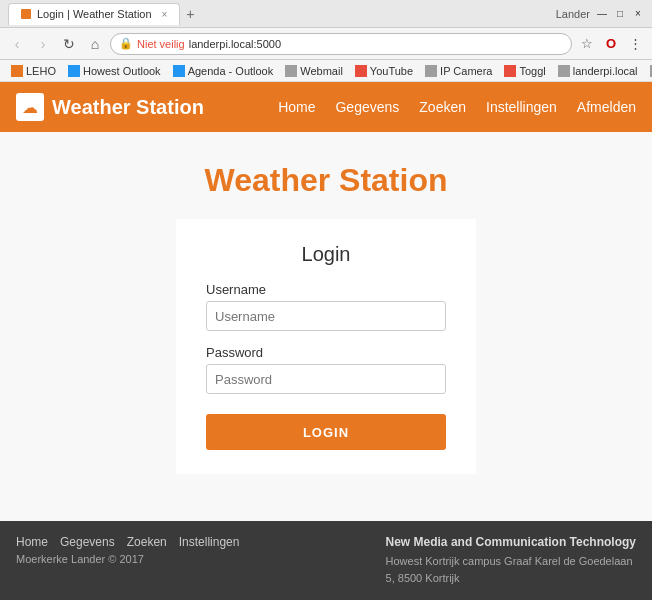 The width and height of the screenshot is (652, 600). What do you see at coordinates (326, 290) in the screenshot?
I see `username-label: Username` at bounding box center [326, 290].